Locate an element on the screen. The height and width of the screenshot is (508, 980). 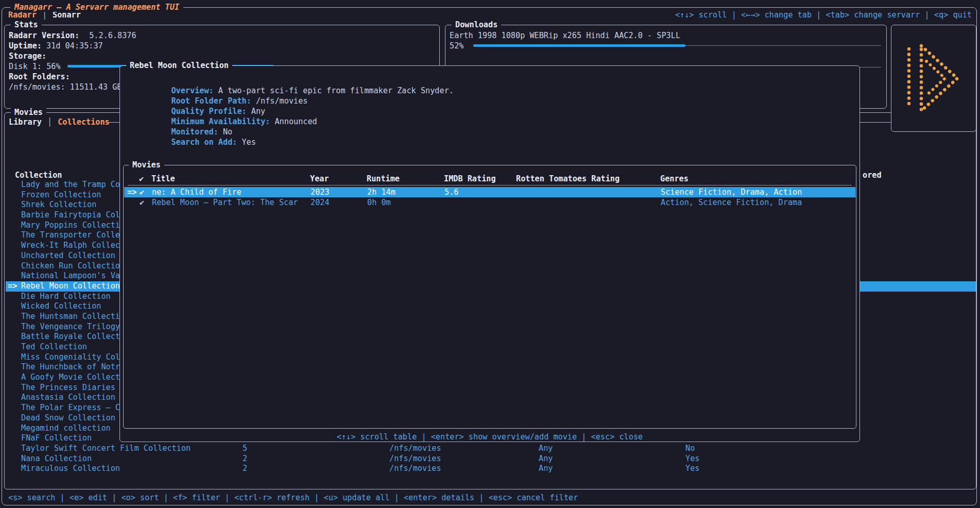
stat-uptime: Uptime:31d 04:35:37 is located at coordinates (73, 46).